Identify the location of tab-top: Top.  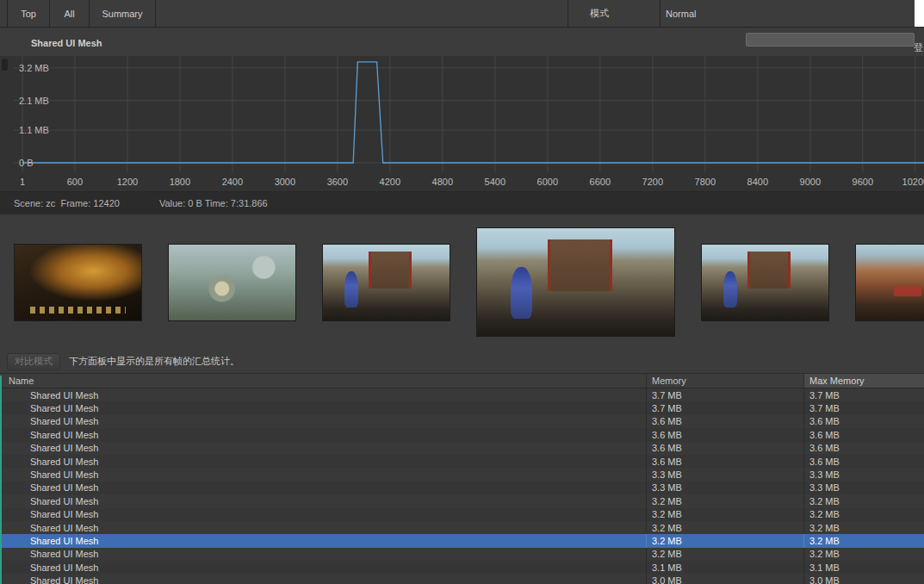
(29, 14).